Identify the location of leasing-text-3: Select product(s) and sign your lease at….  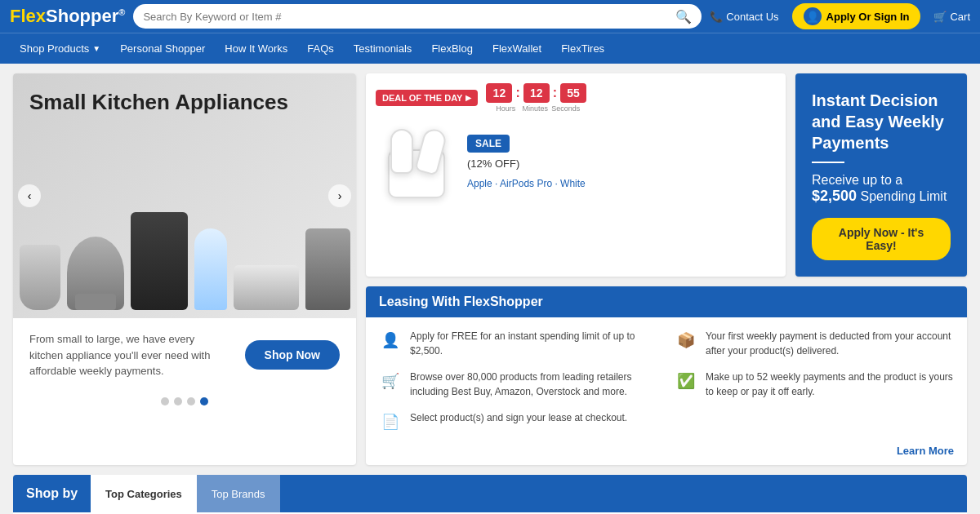
(519, 418).